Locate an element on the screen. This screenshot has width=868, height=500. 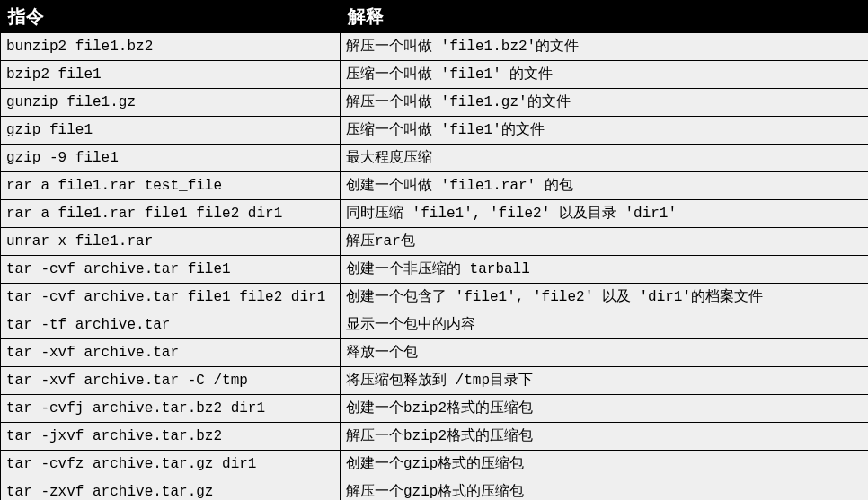
description-cell: 压缩一个叫做 'file1'的文件 is located at coordinates (605, 131).